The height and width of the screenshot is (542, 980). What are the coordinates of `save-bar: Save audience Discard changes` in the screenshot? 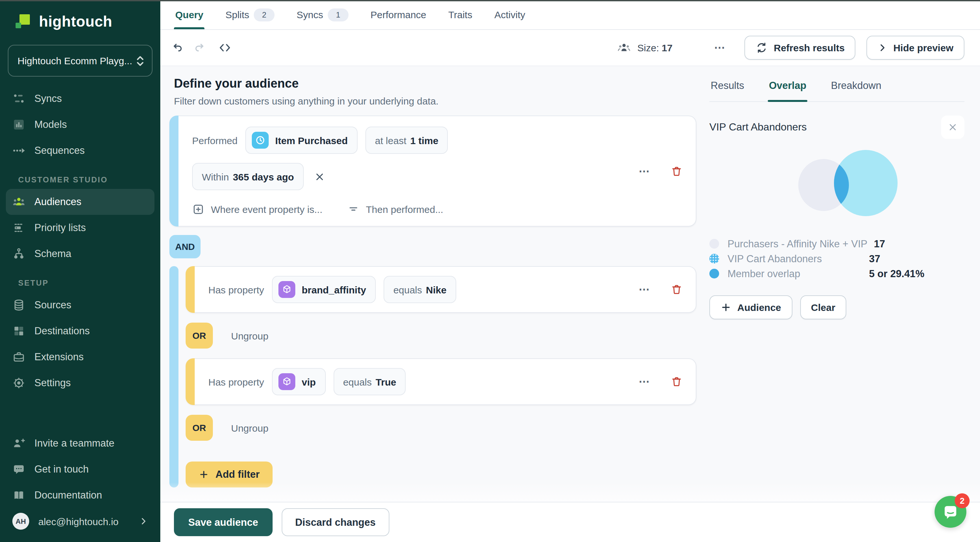 It's located at (570, 522).